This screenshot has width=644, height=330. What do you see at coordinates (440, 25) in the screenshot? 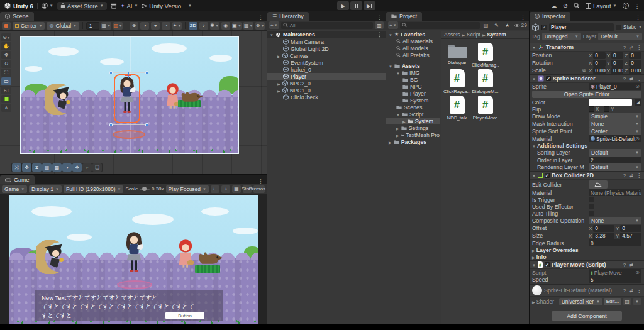
I see `project-search-input` at bounding box center [440, 25].